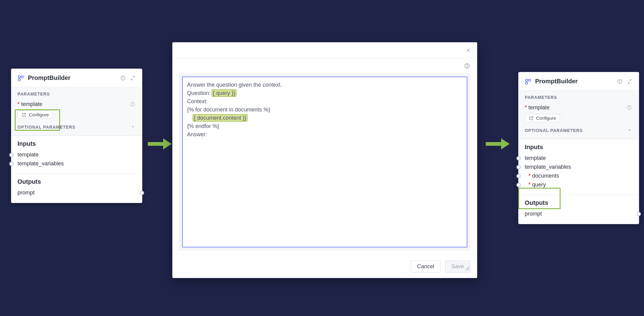 This screenshot has width=644, height=316. Describe the element at coordinates (203, 126) in the screenshot. I see `editor-text: {% endfor %}` at that location.